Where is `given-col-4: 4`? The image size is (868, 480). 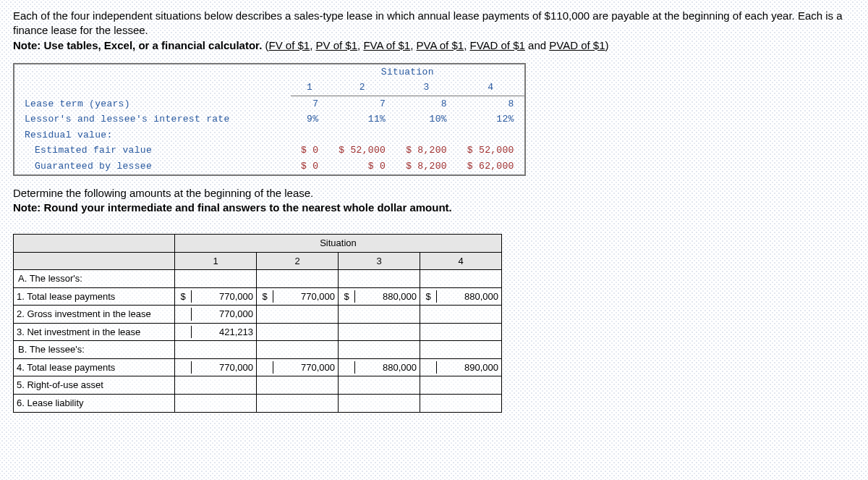
given-col-4: 4 is located at coordinates (491, 88).